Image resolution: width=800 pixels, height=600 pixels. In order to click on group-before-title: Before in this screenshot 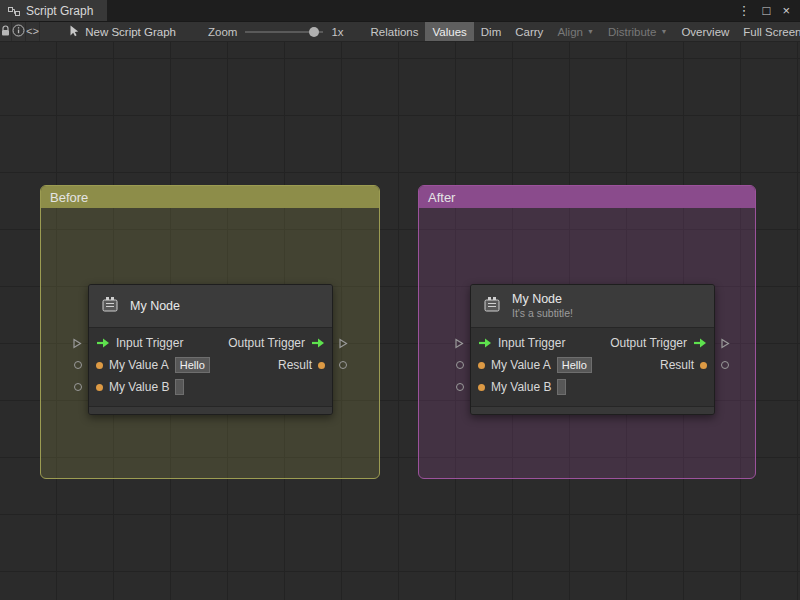, I will do `click(69, 198)`.